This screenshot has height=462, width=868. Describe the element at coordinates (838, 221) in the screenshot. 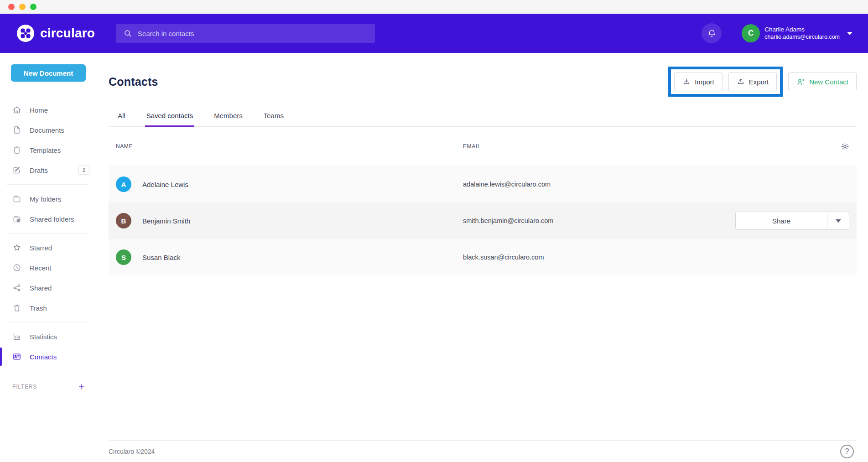

I see `share-dropdown-button` at that location.